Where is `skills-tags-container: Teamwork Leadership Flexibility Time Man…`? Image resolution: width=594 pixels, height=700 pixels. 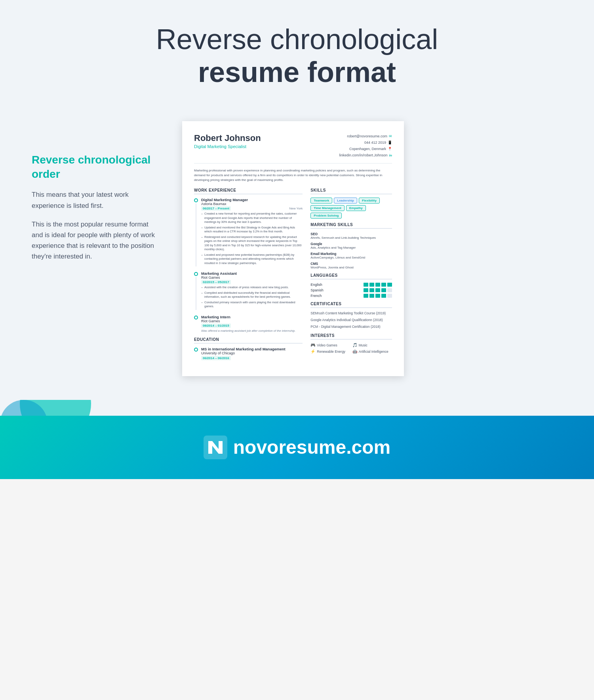
skills-tags-container: Teamwork Leadership Flexibility Time Man… is located at coordinates (351, 208).